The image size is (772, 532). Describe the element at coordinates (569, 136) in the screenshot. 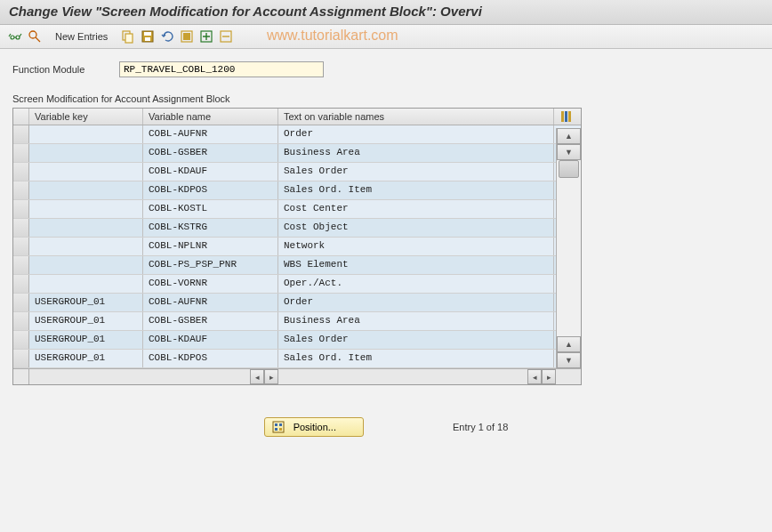

I see `scroll-up-icon: ▲` at that location.